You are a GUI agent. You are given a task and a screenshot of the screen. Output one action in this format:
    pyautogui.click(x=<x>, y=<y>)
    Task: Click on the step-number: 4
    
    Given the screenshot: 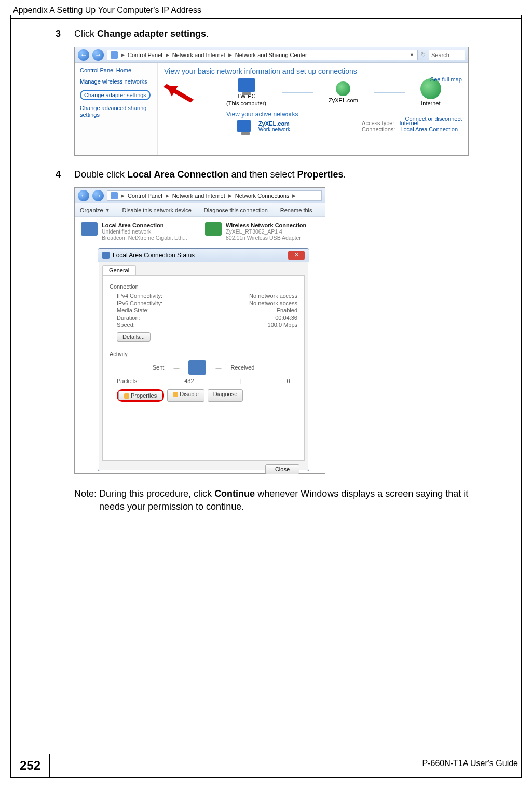 What is the action you would take?
    pyautogui.click(x=56, y=174)
    